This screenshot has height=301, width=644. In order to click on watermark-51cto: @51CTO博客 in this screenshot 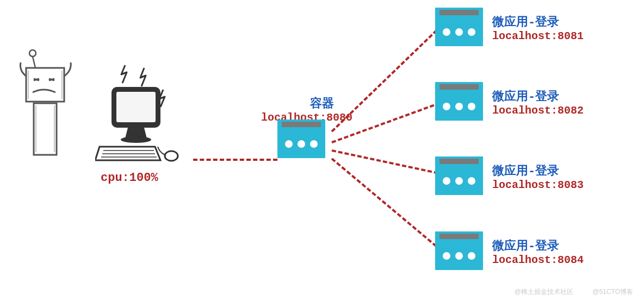, I will do `click(612, 292)`.